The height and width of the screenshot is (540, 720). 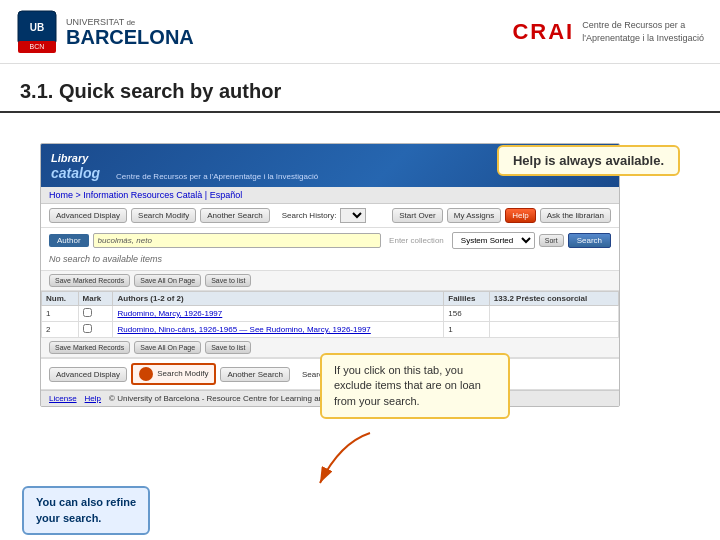 What do you see at coordinates (360, 32) in the screenshot?
I see `page-header: UB BCN UNIVERSITAT de BARCELONA CRAI Cen…` at bounding box center [360, 32].